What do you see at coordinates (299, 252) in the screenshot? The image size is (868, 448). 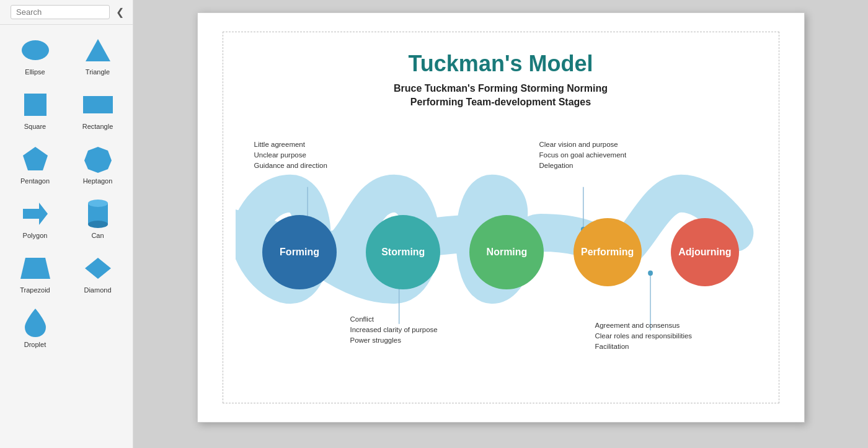 I see `stage-forming: Forming` at bounding box center [299, 252].